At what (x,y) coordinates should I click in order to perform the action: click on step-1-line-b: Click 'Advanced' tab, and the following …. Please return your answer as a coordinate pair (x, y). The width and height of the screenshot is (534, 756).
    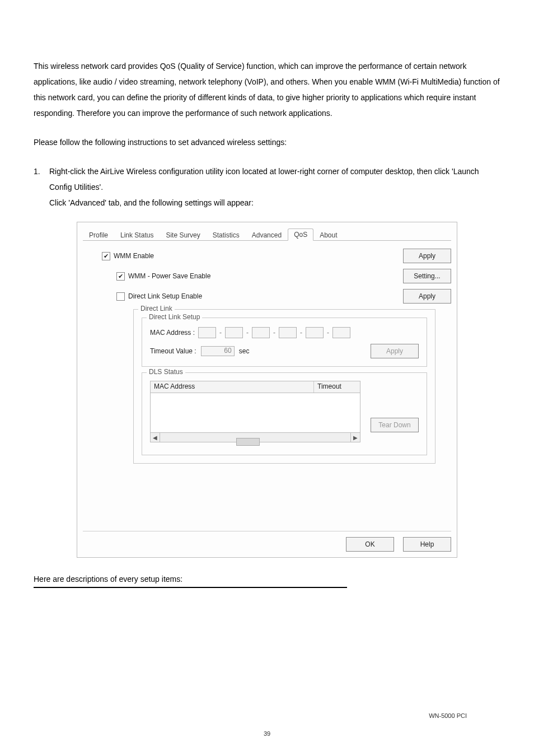
    Looking at the image, I should click on (275, 203).